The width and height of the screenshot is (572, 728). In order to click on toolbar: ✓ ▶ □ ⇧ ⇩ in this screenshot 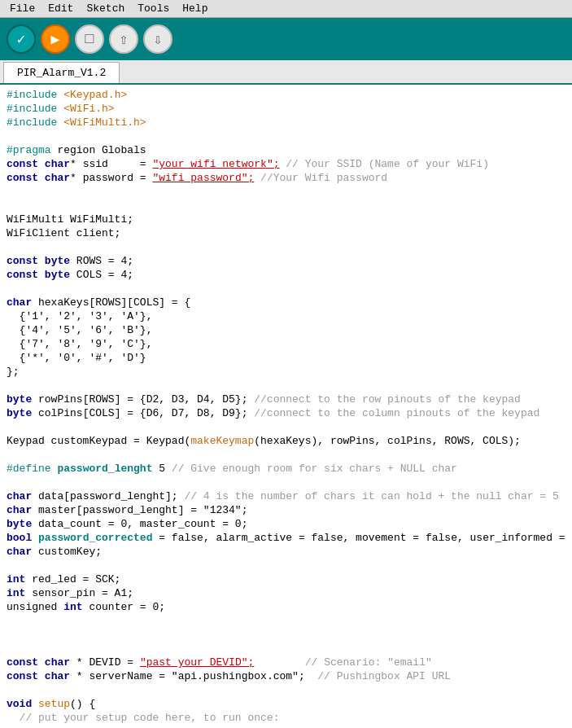, I will do `click(286, 39)`.